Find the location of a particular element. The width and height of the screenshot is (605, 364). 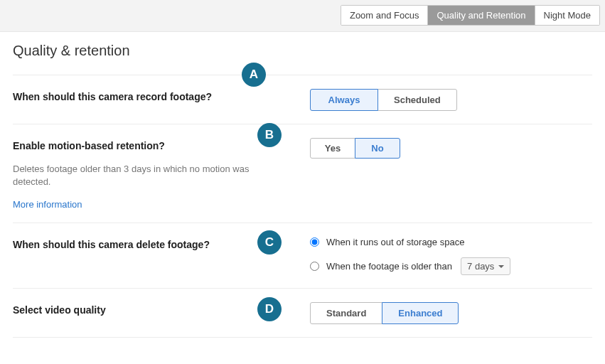

delete-option-storage-label: When it runs out of storage space is located at coordinates (395, 242).